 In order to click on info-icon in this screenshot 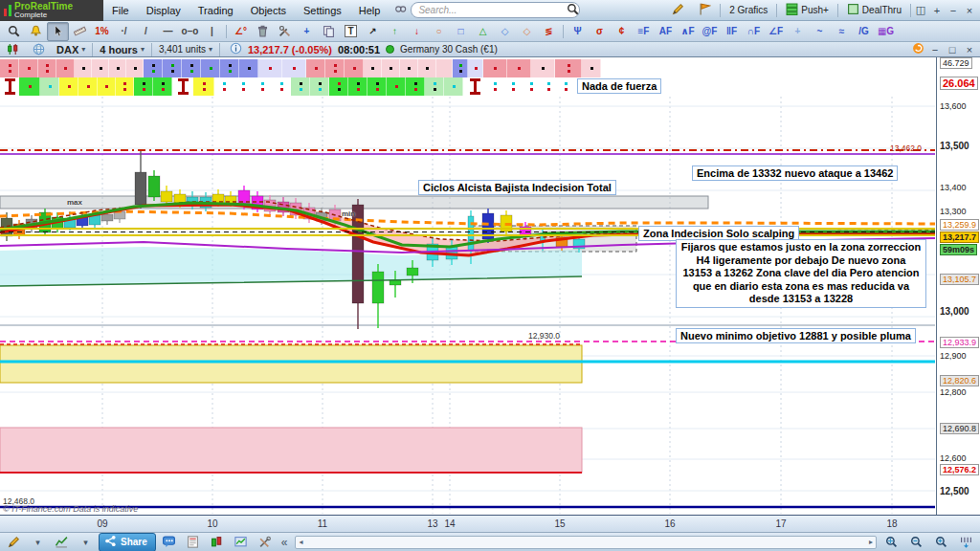, I will do `click(235, 50)`.